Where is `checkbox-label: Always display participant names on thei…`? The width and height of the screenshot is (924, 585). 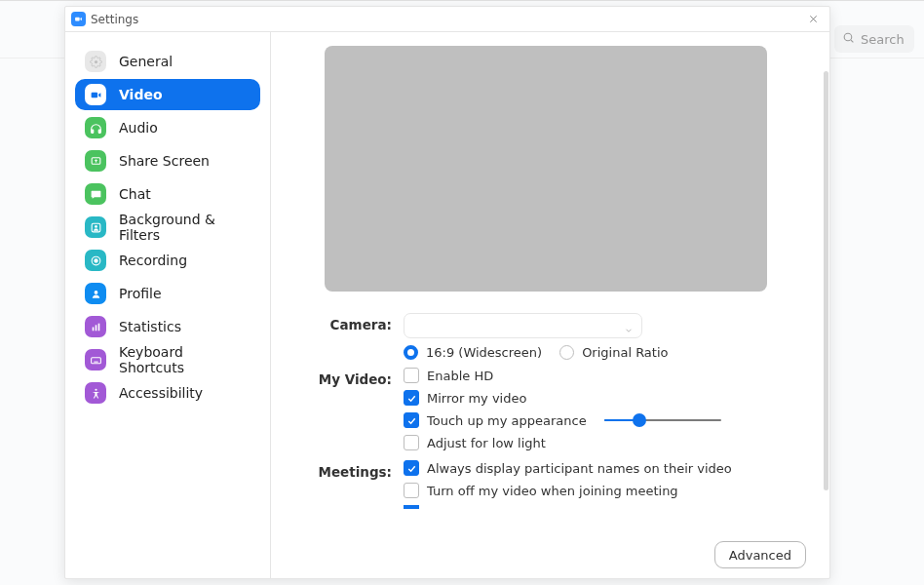 checkbox-label: Always display participant names on thei… is located at coordinates (579, 468).